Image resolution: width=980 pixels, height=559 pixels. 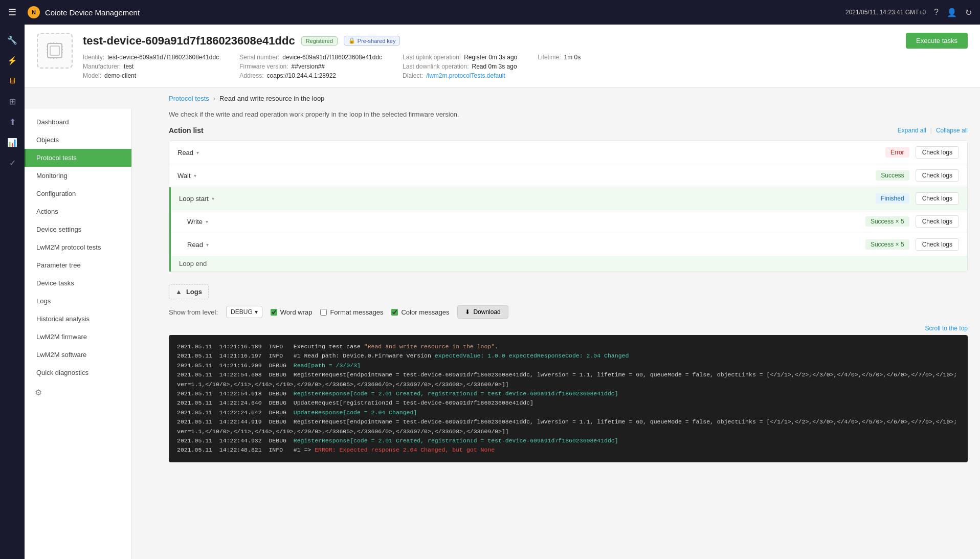 What do you see at coordinates (420, 312) in the screenshot?
I see `color-messages-checkbox-label: Color messages` at bounding box center [420, 312].